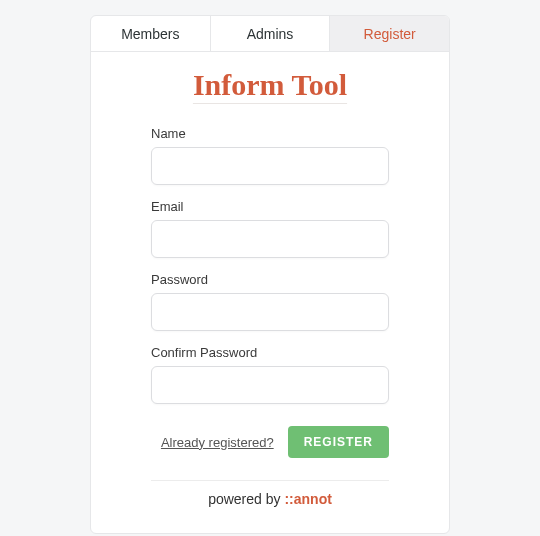  Describe the element at coordinates (271, 34) in the screenshot. I see `tab-admins: Admins` at that location.